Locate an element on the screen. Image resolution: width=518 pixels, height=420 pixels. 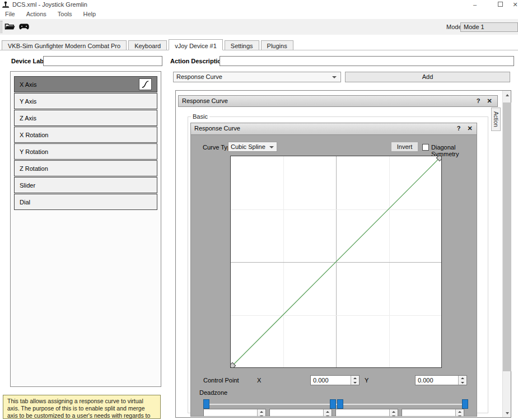
tab-plugins: Plugins is located at coordinates (277, 45).